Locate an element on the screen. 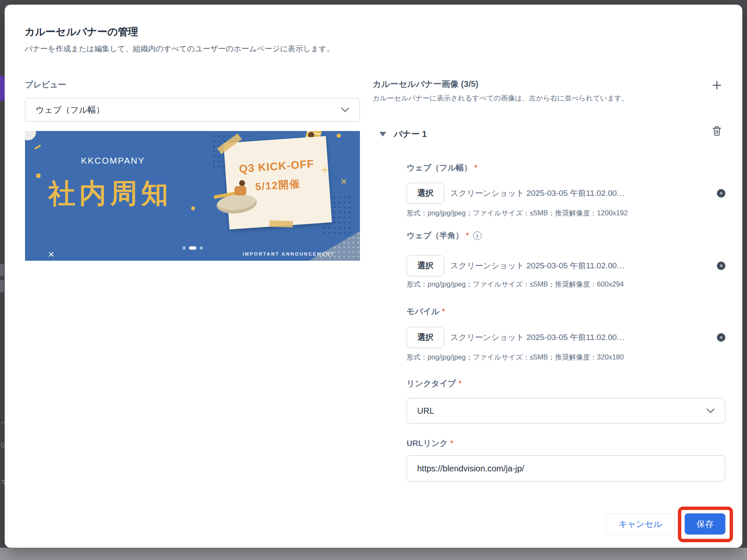  field-label-web-full: ウェブ（フル幅） * is located at coordinates (442, 168).